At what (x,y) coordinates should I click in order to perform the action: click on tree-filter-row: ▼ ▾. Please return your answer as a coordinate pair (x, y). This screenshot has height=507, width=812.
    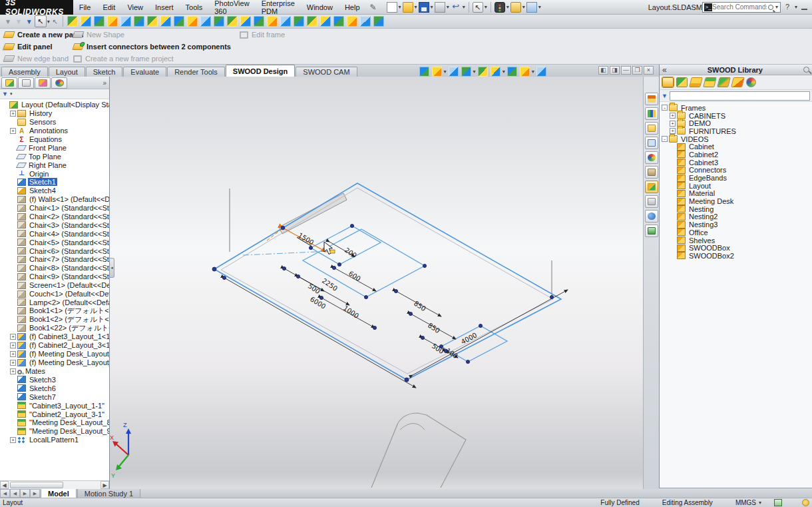
    Looking at the image, I should click on (55, 95).